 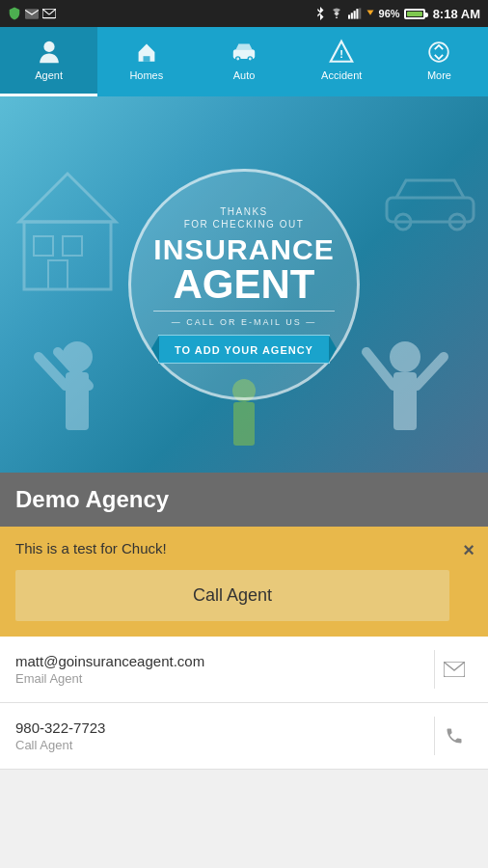 What do you see at coordinates (221, 662) in the screenshot?
I see `contact-email-address: matt@goinsuranceagent.com` at bounding box center [221, 662].